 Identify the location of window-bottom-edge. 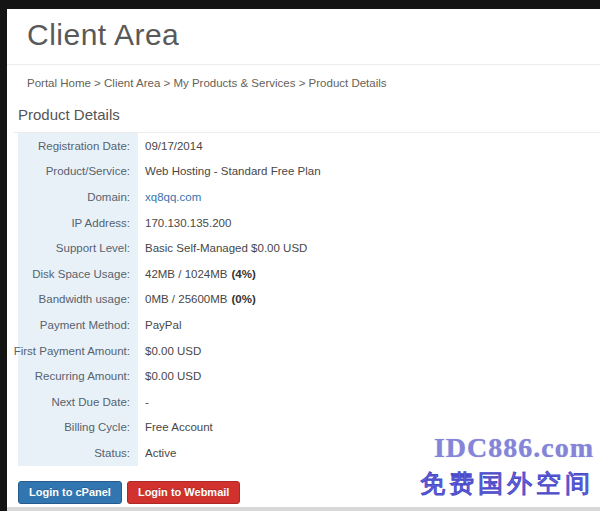
(304, 509).